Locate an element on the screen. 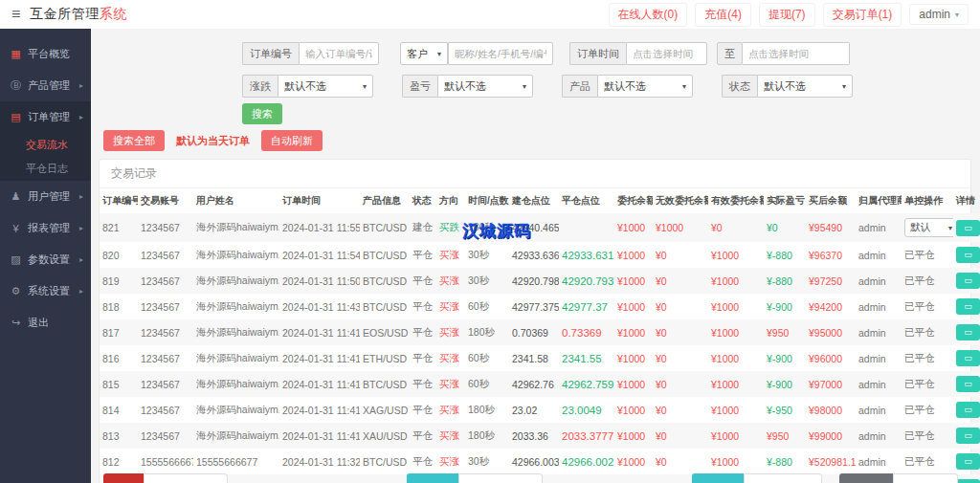 This screenshot has height=483, width=980. search-all-button: 搜索全部 is located at coordinates (134, 141).